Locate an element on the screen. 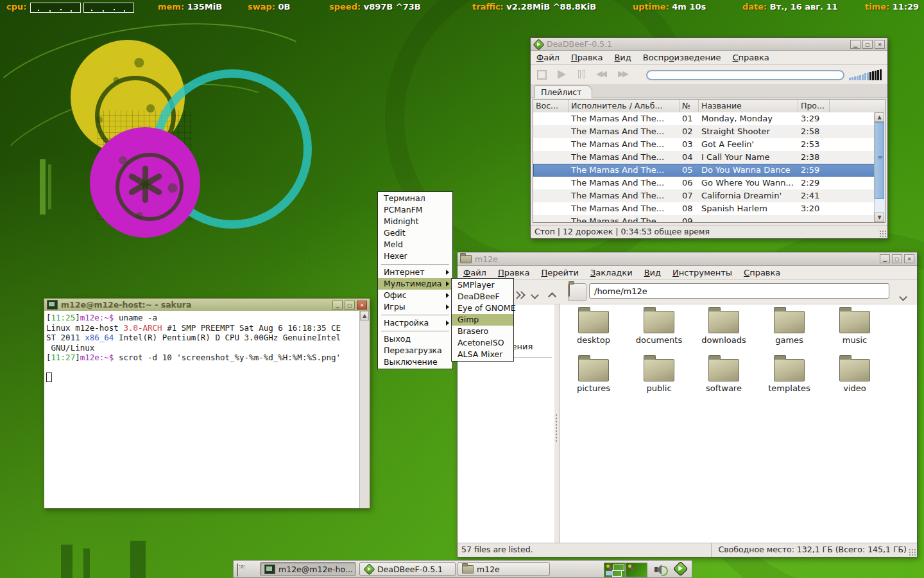  pcmanfm-titlebar: m12e ▁ ▢ ✕ is located at coordinates (687, 259).